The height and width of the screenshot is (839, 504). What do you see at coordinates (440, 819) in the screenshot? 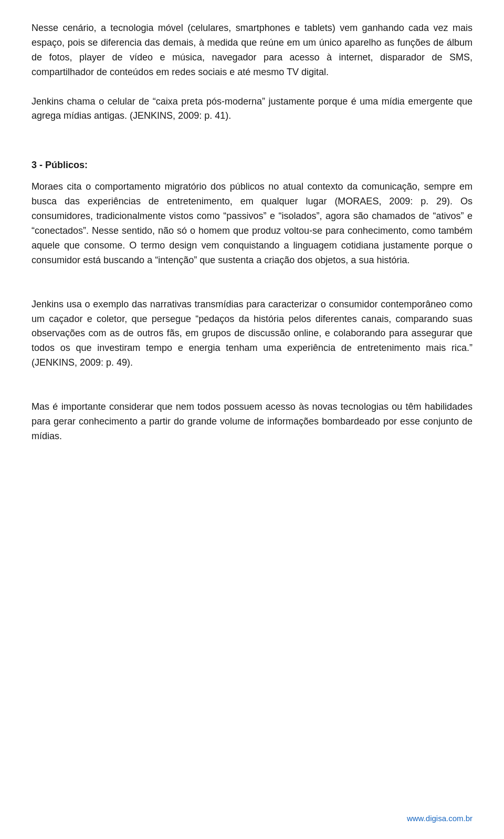
I see `footer-link: www.digisa.com.br` at bounding box center [440, 819].